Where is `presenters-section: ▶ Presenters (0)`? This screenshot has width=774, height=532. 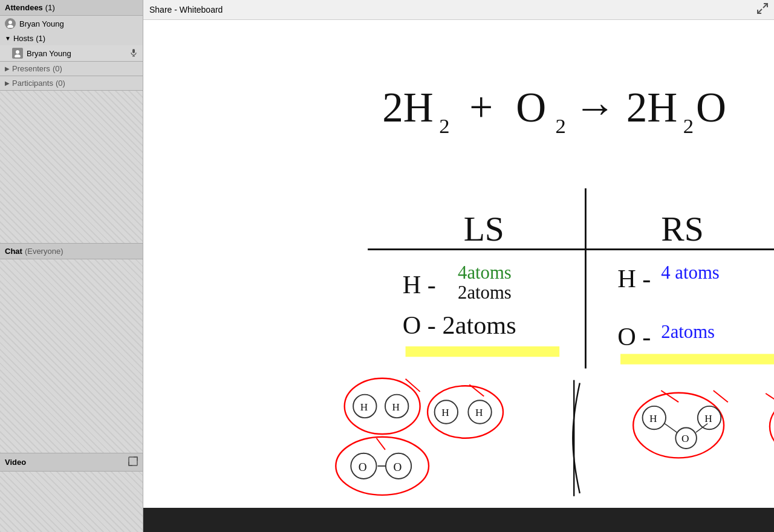
presenters-section: ▶ Presenters (0) is located at coordinates (71, 69).